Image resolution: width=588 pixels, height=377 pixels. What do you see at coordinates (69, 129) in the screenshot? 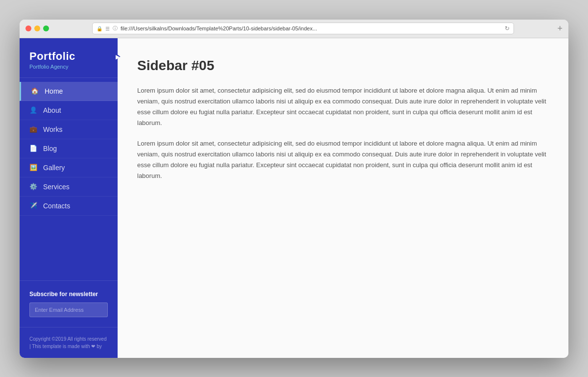
I see `sidebar-item-works: 💼Works` at bounding box center [69, 129].